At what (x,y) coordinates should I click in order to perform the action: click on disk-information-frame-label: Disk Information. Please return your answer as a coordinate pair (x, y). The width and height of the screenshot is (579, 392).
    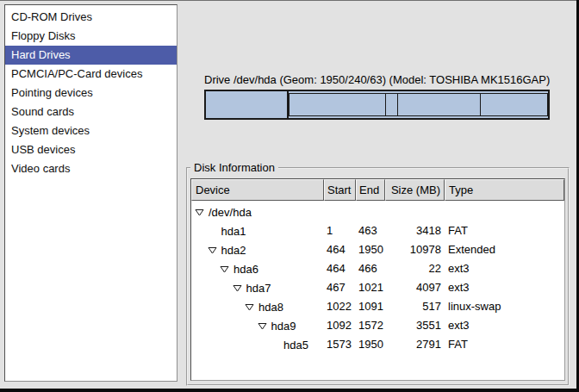
    Looking at the image, I should click on (234, 167).